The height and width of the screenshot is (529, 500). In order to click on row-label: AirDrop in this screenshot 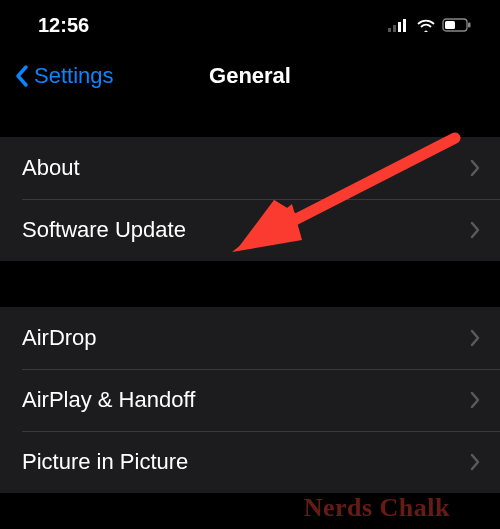, I will do `click(60, 338)`.